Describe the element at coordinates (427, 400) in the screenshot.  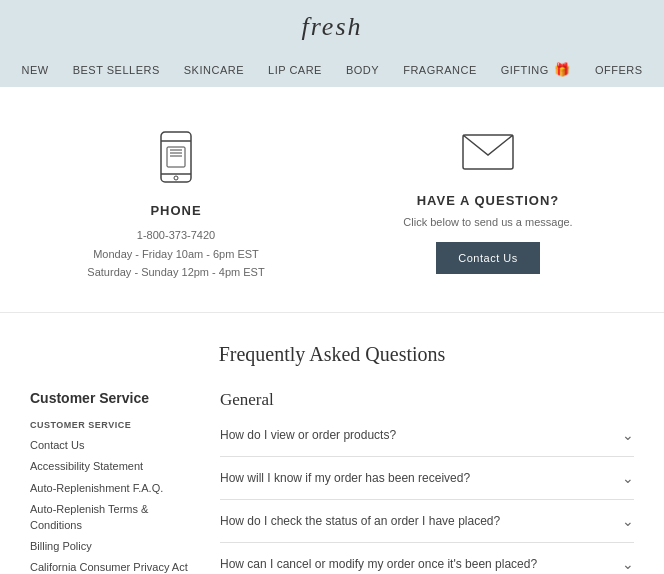
I see `faq-category-title: General` at that location.